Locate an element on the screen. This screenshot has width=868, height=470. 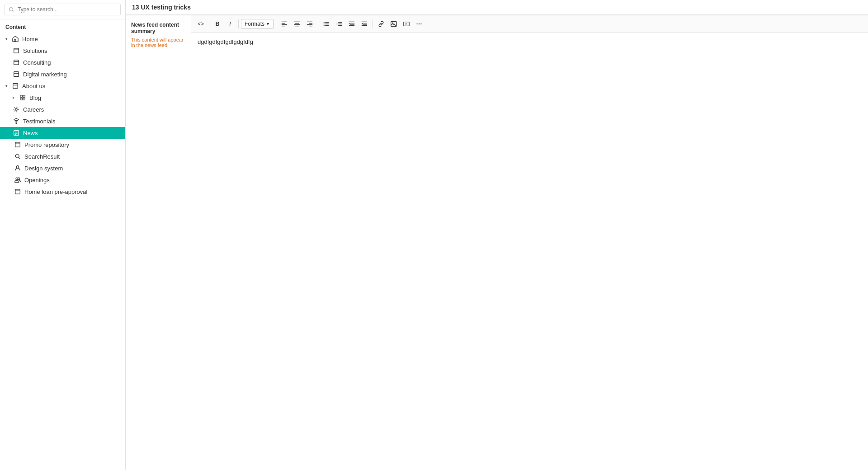
nav-item-label: Solutions is located at coordinates (35, 51).